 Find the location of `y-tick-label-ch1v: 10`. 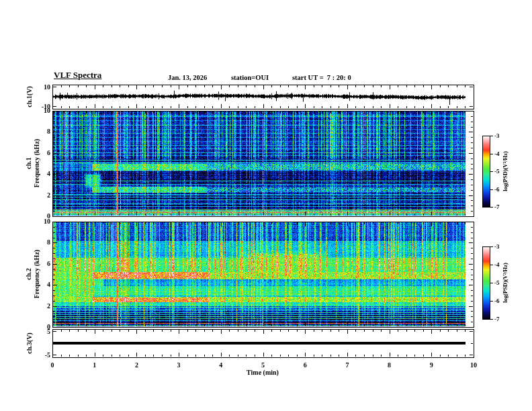

y-tick-label-ch1v: 10 is located at coordinates (40, 87).